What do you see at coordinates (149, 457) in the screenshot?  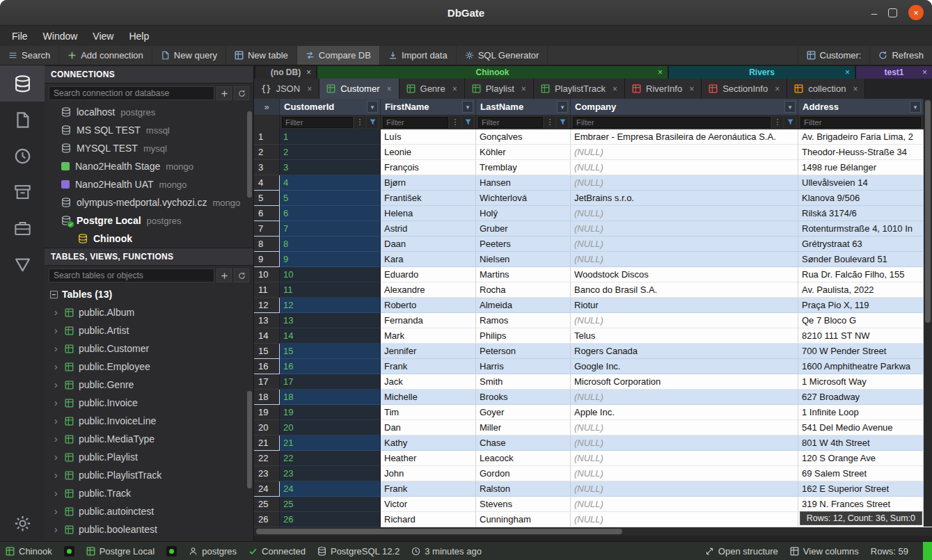 I see `table-item-public-playlist: ›public.Playlist` at bounding box center [149, 457].